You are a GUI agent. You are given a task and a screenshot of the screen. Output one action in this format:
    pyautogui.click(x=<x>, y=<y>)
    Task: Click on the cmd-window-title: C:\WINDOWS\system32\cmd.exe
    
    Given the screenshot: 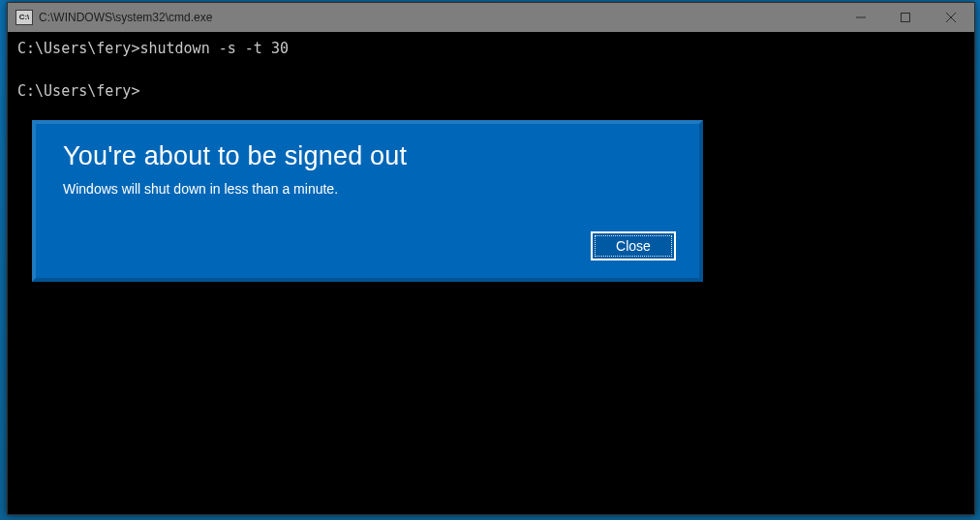 What is the action you would take?
    pyautogui.click(x=126, y=17)
    